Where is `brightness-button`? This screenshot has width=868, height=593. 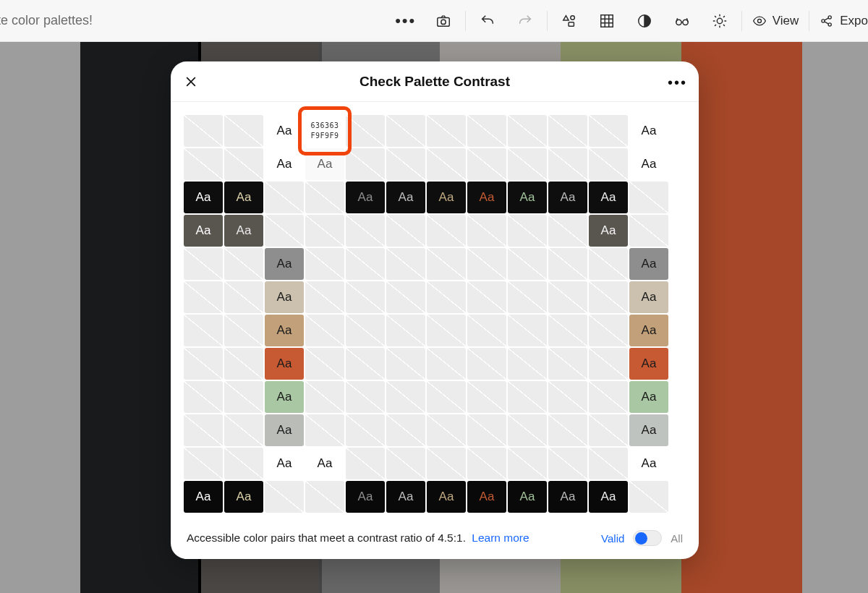 brightness-button is located at coordinates (720, 21).